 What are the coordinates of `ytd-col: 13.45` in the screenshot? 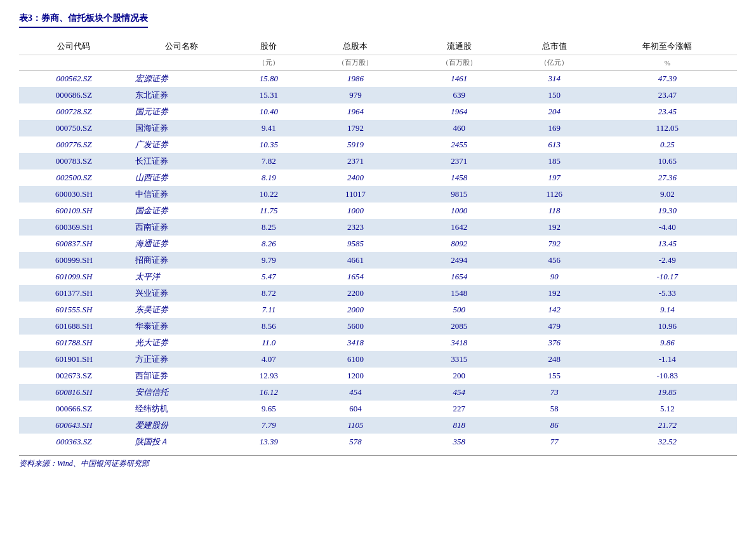 It's located at (668, 244).